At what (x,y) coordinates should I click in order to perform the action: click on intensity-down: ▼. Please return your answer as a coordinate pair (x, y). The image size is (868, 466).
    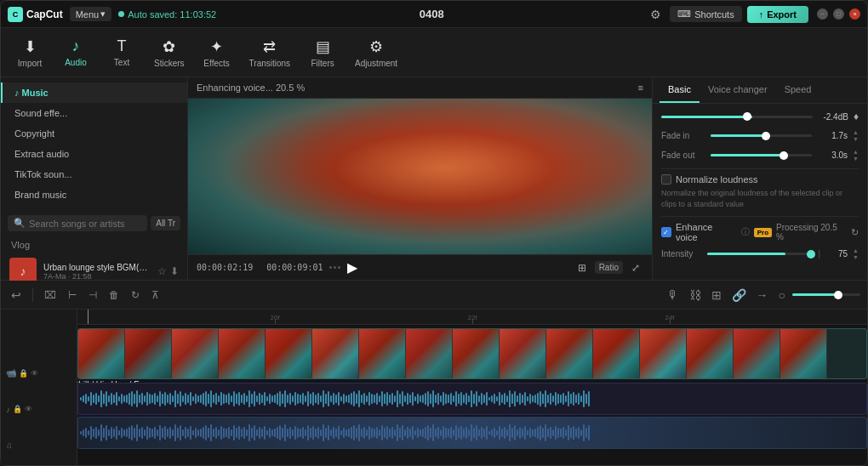
    Looking at the image, I should click on (856, 257).